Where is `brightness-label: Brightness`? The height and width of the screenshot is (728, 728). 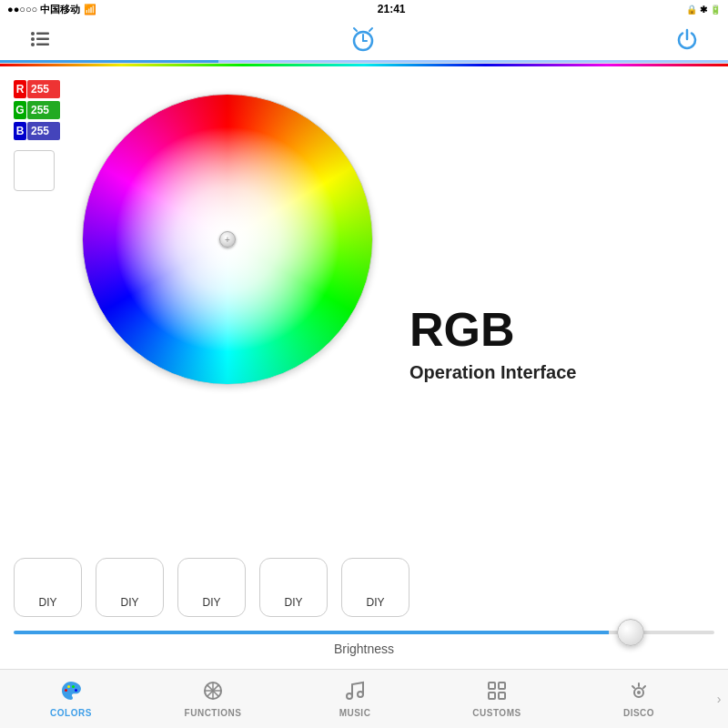
brightness-label: Brightness is located at coordinates (364, 649).